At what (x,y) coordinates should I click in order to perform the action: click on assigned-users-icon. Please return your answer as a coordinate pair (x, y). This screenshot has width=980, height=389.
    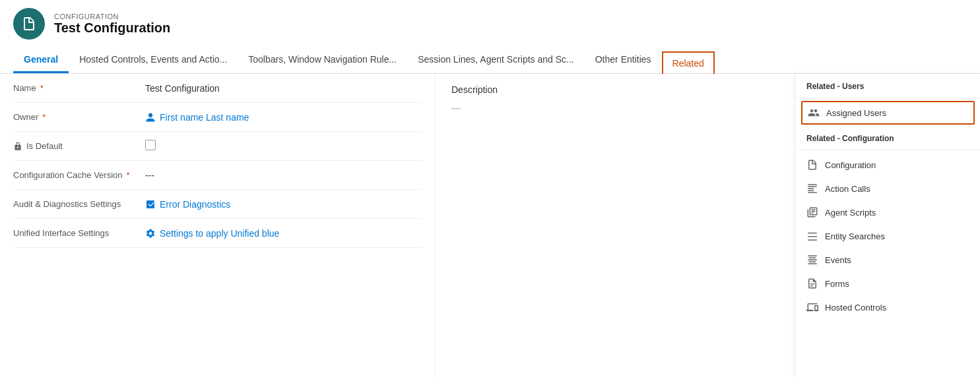
    Looking at the image, I should click on (814, 113).